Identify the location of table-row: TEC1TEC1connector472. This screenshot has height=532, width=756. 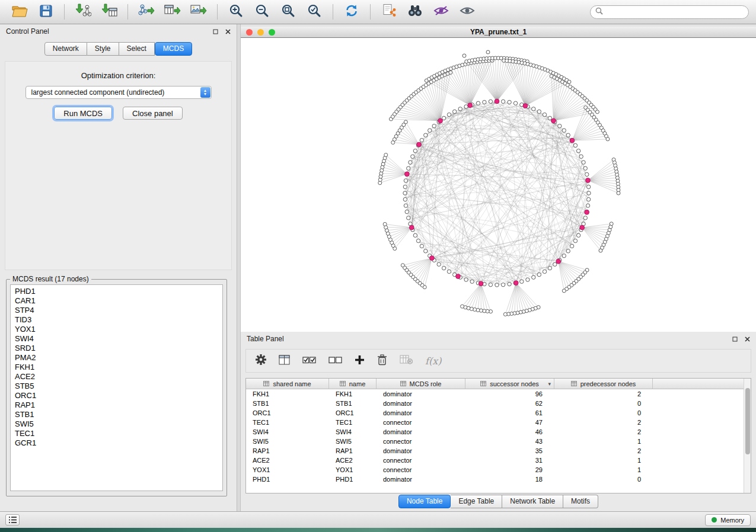
(495, 422).